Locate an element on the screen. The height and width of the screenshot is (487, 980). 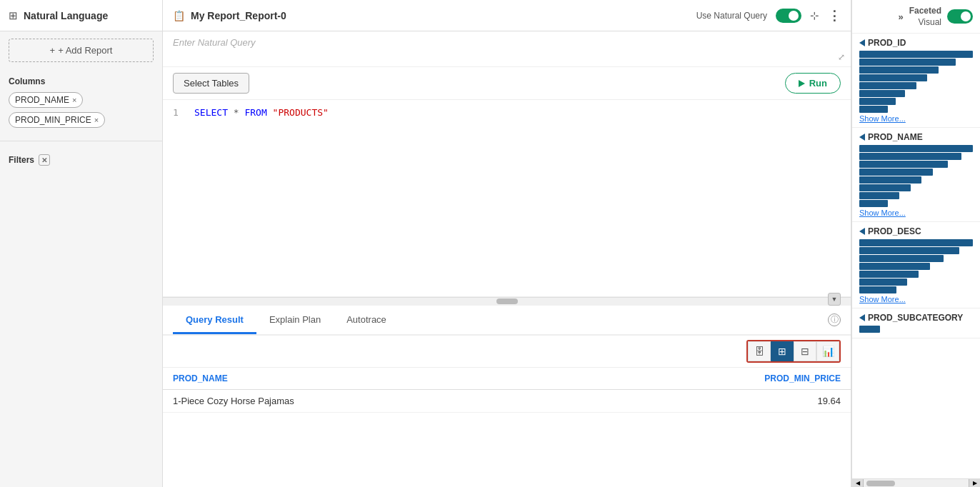
toolbar-row: Select Tables Run is located at coordinates (507, 84).